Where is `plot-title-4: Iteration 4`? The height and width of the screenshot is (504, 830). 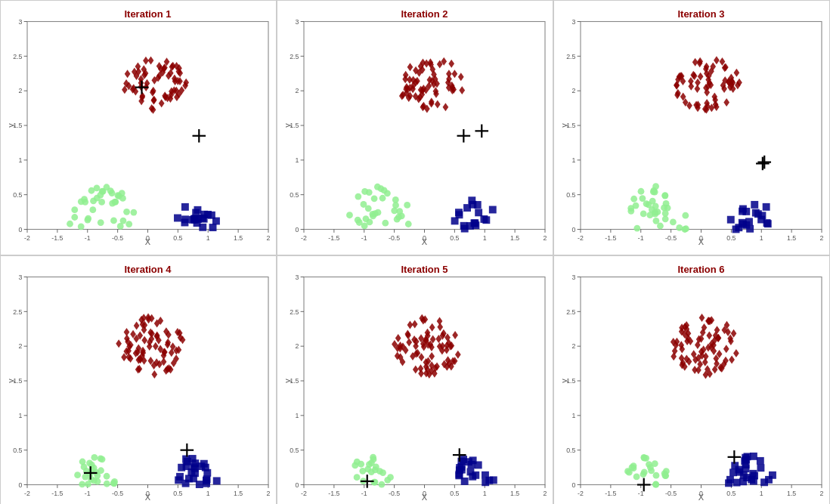 plot-title-4: Iteration 4 is located at coordinates (148, 269).